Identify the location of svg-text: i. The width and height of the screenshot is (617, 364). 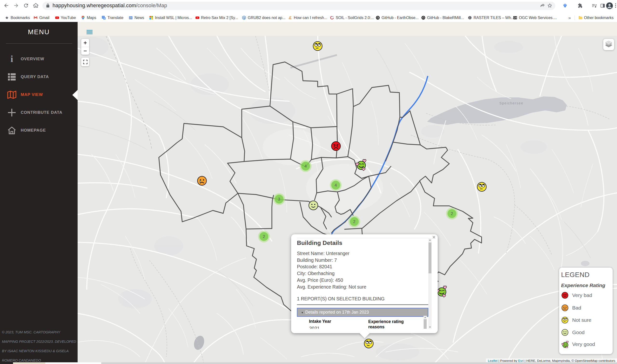
(12, 59).